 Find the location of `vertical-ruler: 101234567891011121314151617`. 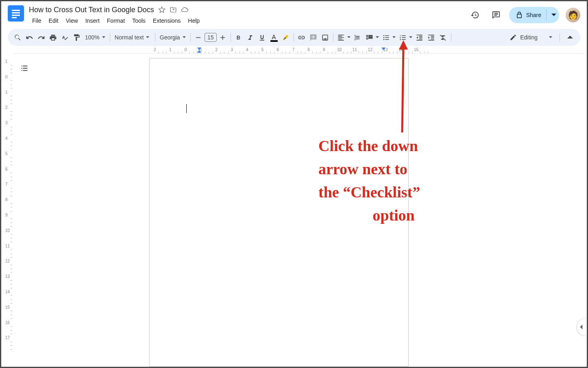

vertical-ruler: 101234567891011121314151617 is located at coordinates (8, 209).